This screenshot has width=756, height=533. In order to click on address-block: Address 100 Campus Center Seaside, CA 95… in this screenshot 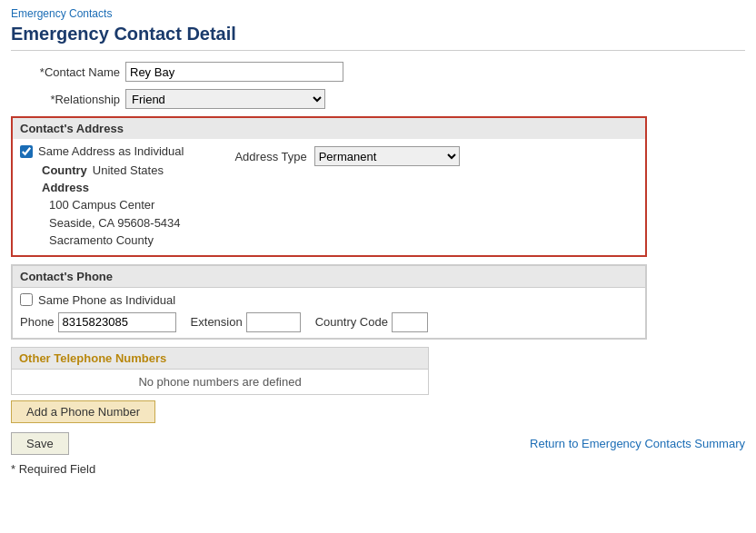, I will do `click(113, 215)`.